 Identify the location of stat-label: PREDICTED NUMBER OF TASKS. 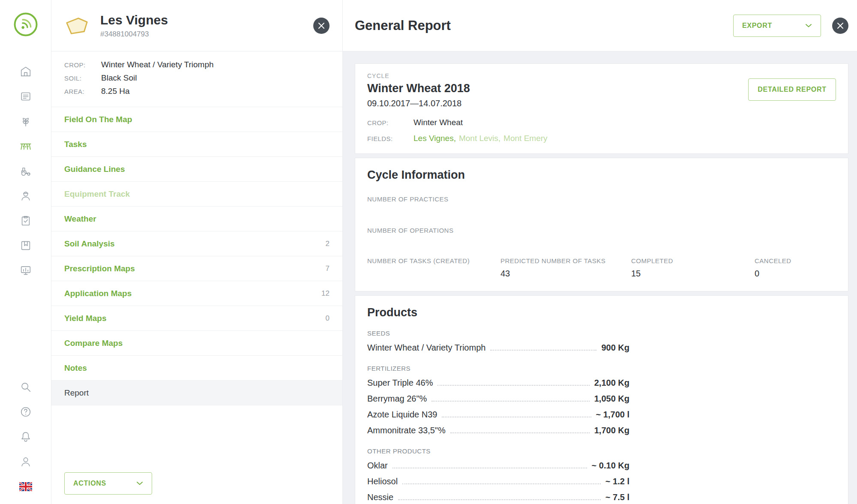
(566, 261).